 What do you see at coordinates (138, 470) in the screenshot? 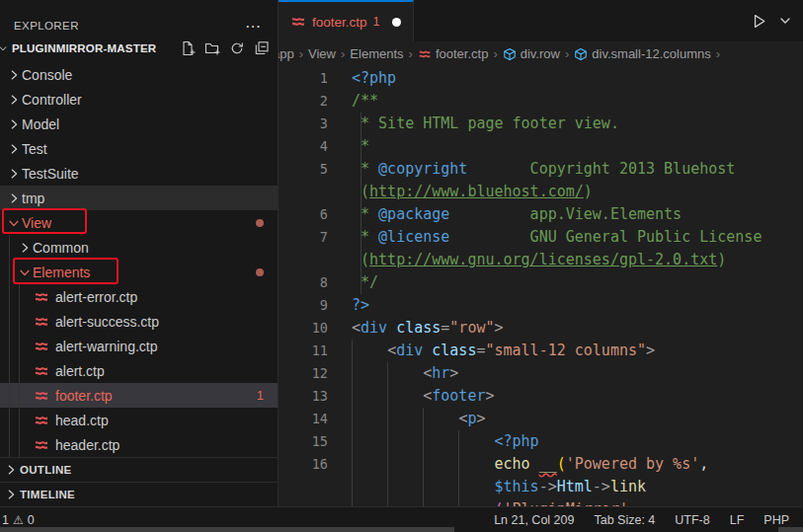
I see `section-header-outline: OUTLINE` at bounding box center [138, 470].